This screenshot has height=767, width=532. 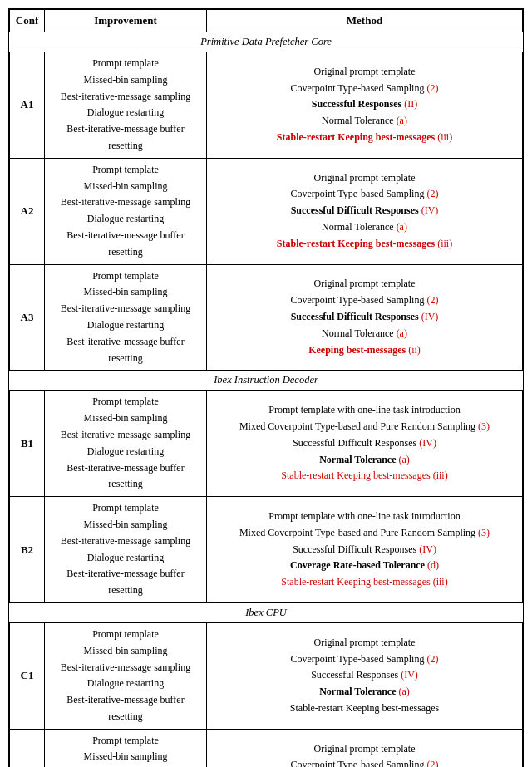 I want to click on section-header-0: Primitive Data Prefetcher Core, so click(x=266, y=42).